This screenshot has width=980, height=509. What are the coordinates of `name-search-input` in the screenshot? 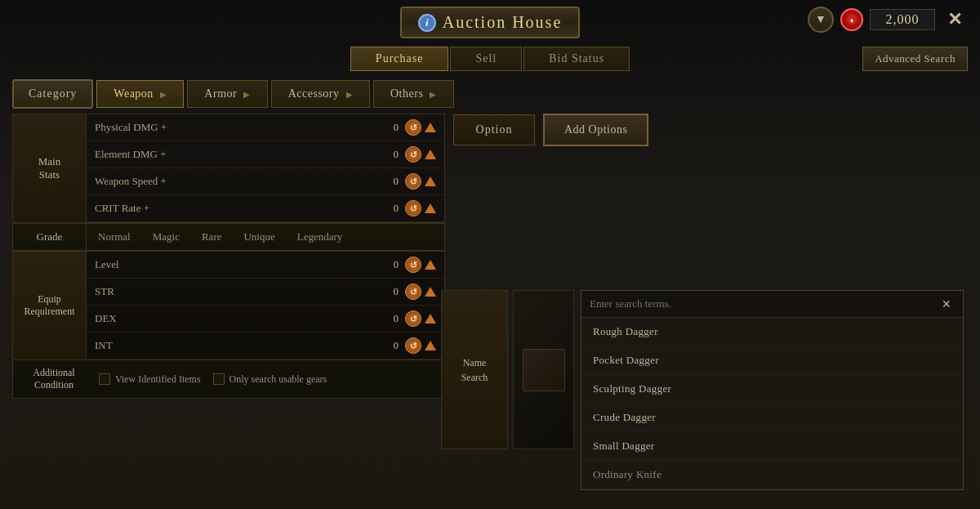 It's located at (761, 304).